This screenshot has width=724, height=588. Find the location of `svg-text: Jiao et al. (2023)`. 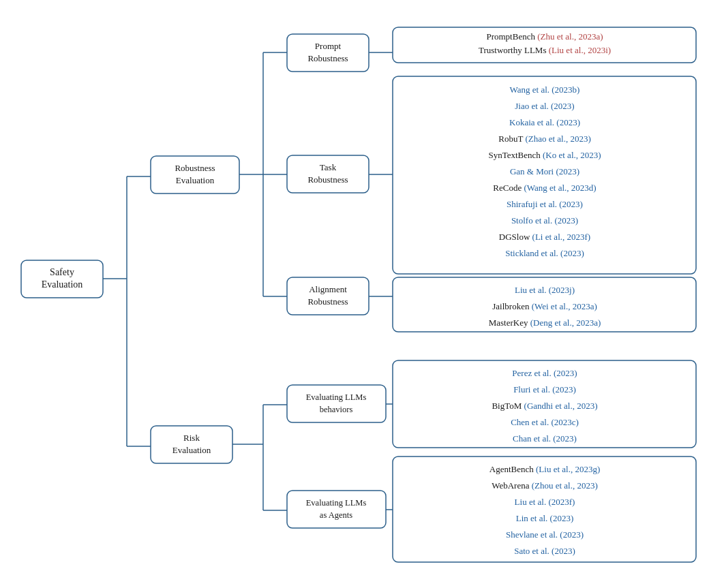

svg-text: Jiao et al. (2023) is located at coordinates (544, 106).